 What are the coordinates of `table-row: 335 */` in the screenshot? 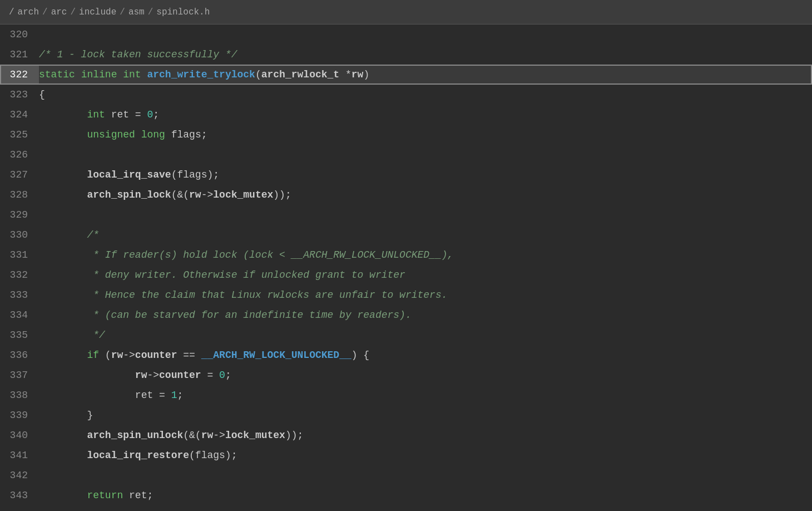 It's located at (406, 335).